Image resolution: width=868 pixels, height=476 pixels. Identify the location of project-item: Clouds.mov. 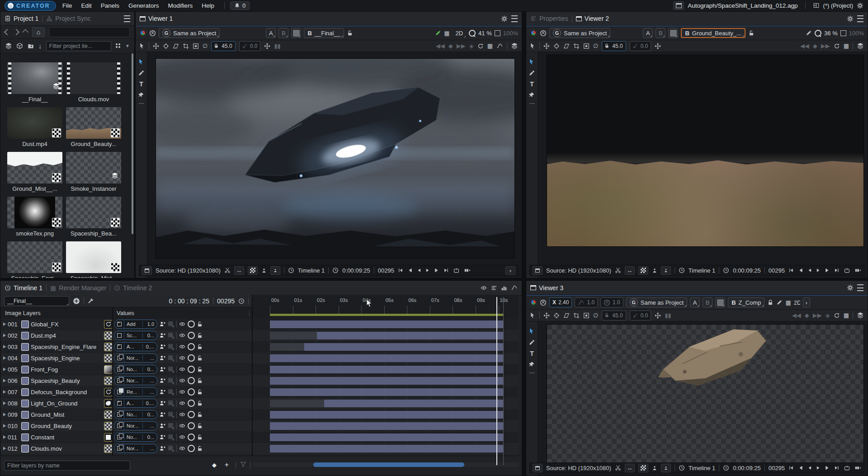
(94, 85).